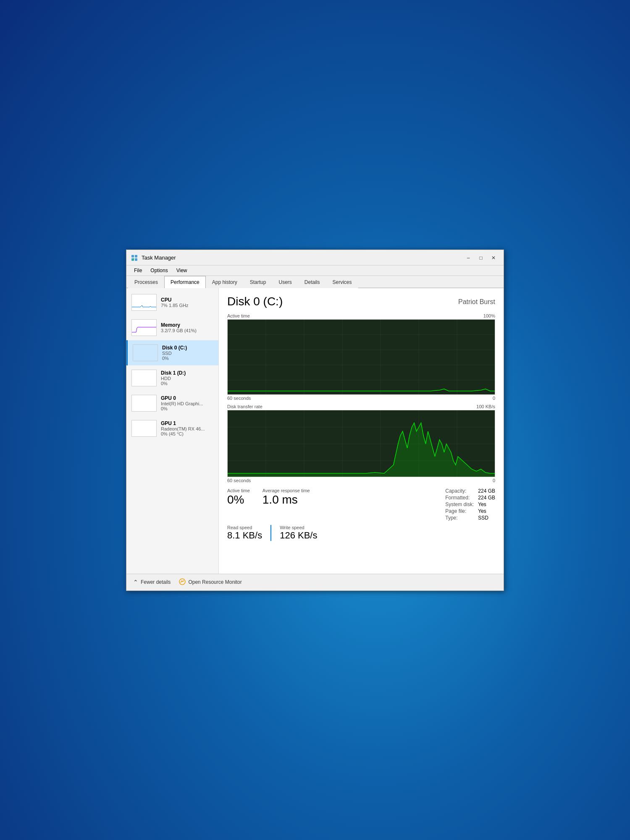 The height and width of the screenshot is (840, 630). Describe the element at coordinates (159, 270) in the screenshot. I see `menu-options: Options` at that location.